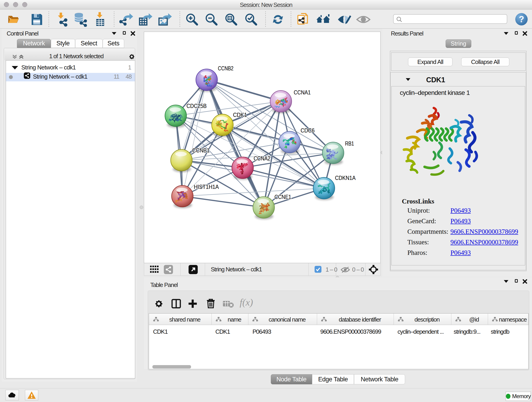 This screenshot has width=532, height=402. What do you see at coordinates (262, 158) in the screenshot?
I see `svg-text: CCNA2` at bounding box center [262, 158].